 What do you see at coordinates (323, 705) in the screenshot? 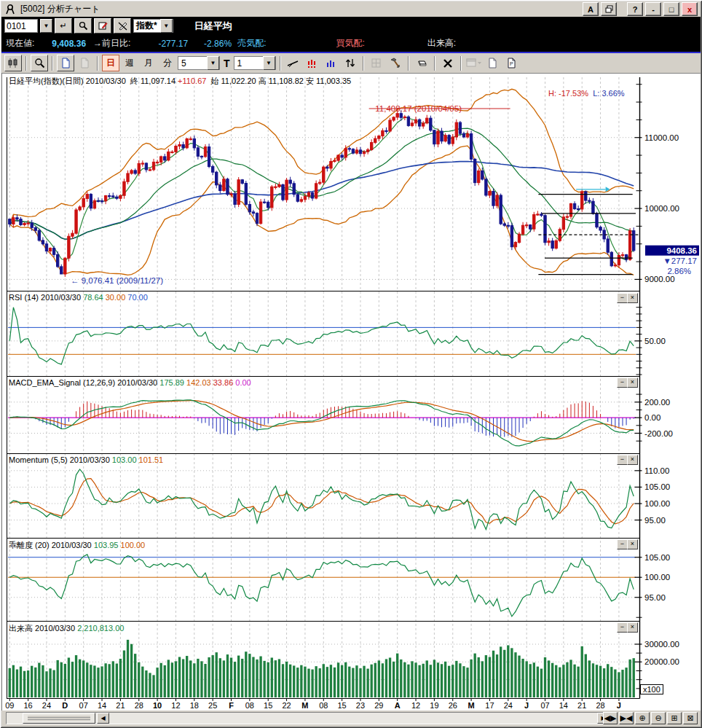
I see `svg-text: 08` at bounding box center [323, 705].